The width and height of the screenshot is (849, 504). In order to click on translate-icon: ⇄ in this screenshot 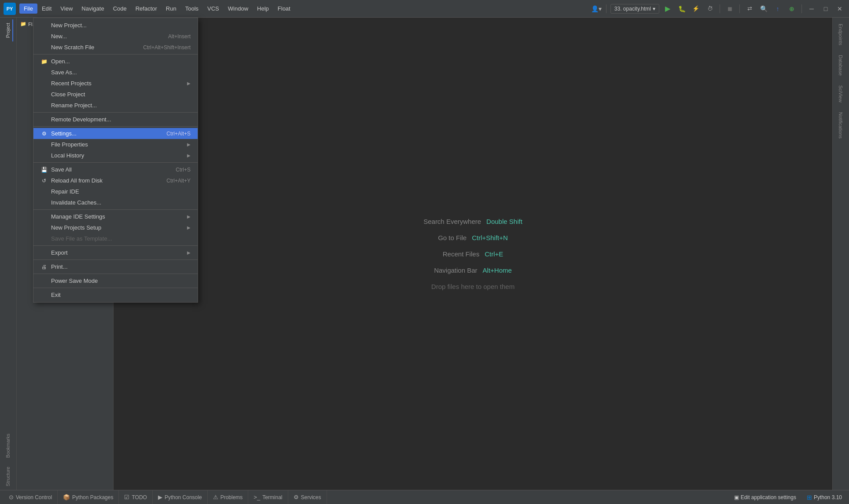, I will do `click(750, 9)`.